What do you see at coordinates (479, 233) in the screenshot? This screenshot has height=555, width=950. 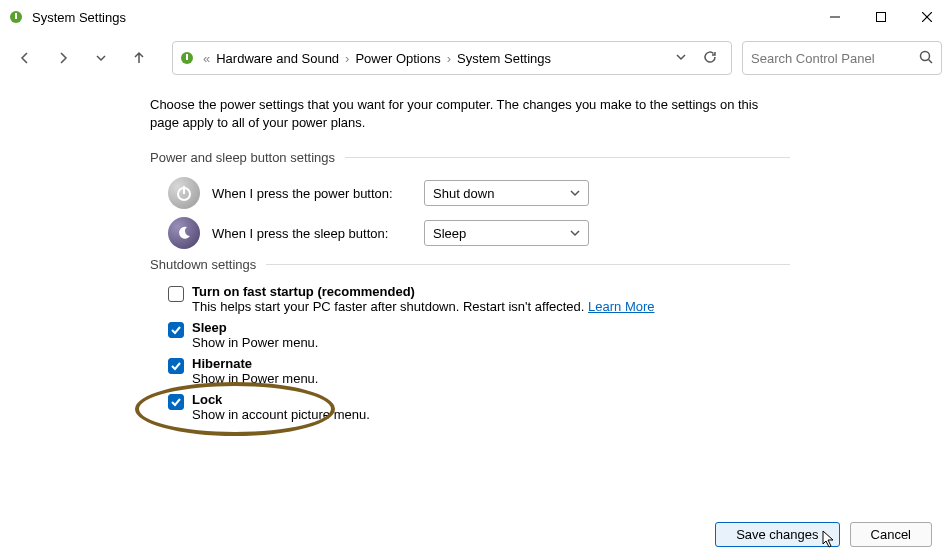 I see `sleep-button-row: When I press the sleep button: Sleep` at bounding box center [479, 233].